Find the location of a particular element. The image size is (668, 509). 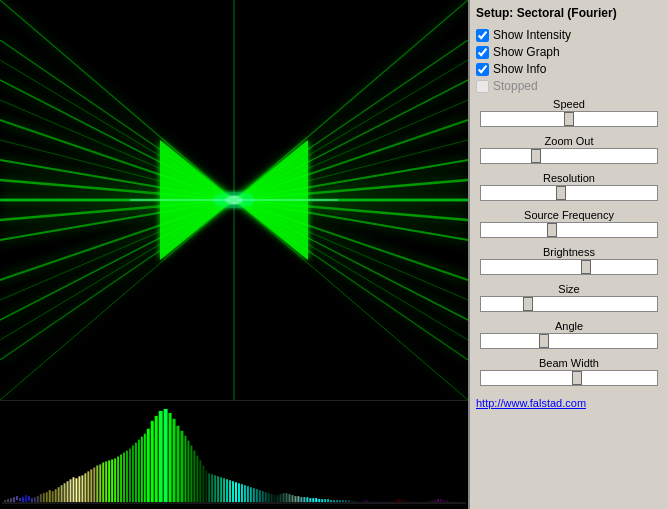

resolution-slider is located at coordinates (569, 193).